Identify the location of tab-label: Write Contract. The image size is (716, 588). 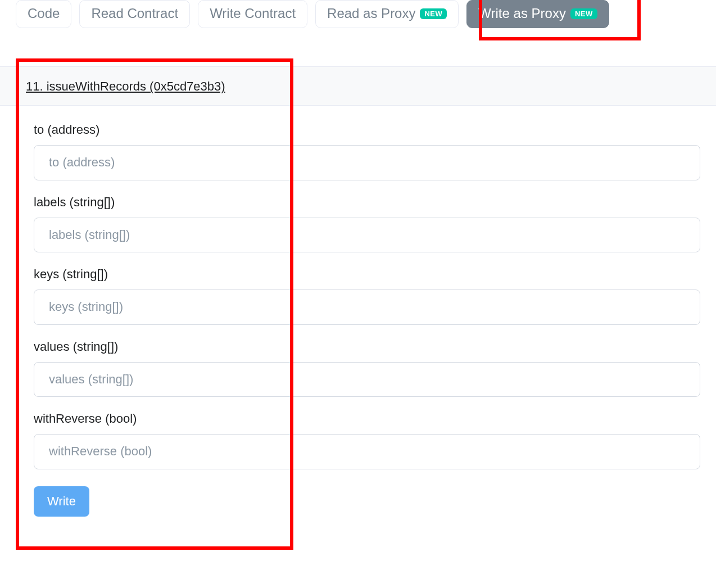
(253, 13).